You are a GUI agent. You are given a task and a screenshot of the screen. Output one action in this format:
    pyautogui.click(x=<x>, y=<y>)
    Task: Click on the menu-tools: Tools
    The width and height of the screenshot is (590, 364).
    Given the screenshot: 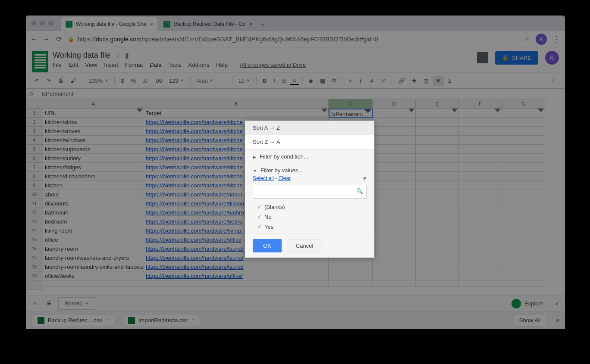 What is the action you would take?
    pyautogui.click(x=175, y=65)
    